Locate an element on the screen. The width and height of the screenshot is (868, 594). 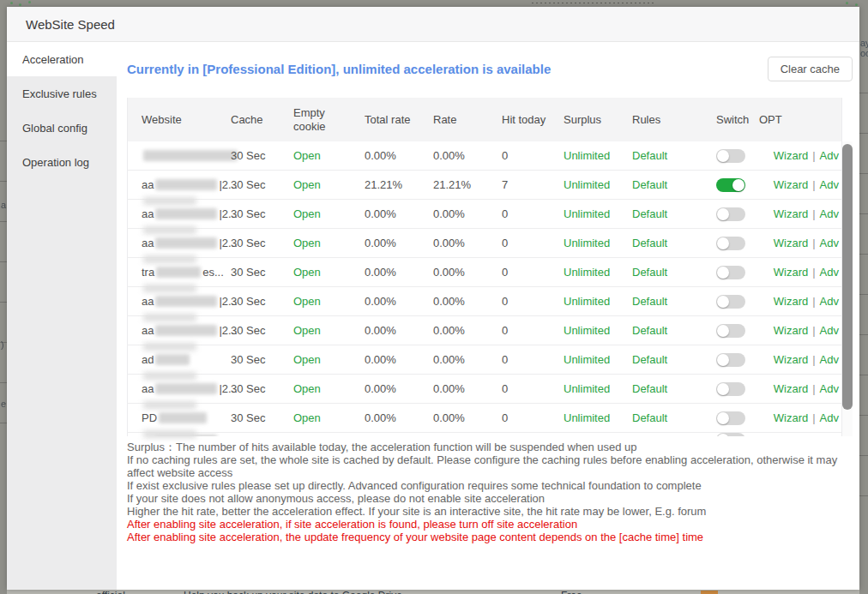
banner-row: Currently in [Professional Edition], unl… is located at coordinates (490, 69).